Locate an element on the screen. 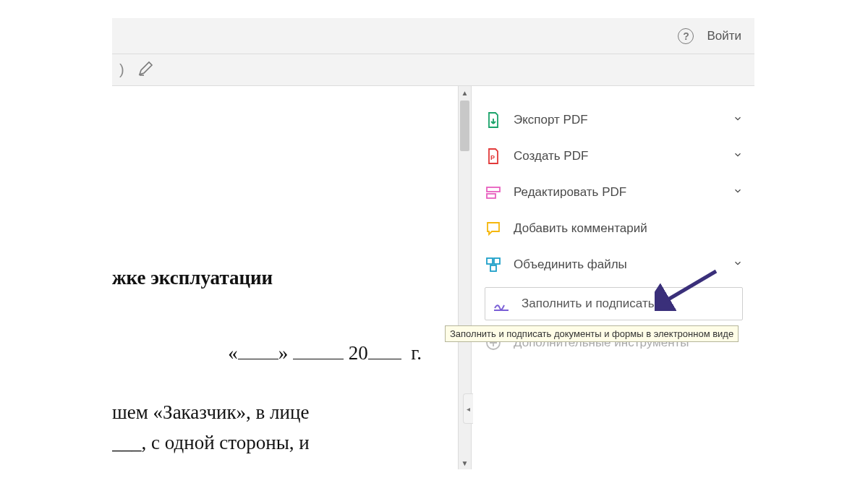 This screenshot has height=499, width=868. tool-create-pdf: P Создать PDF is located at coordinates (613, 156).